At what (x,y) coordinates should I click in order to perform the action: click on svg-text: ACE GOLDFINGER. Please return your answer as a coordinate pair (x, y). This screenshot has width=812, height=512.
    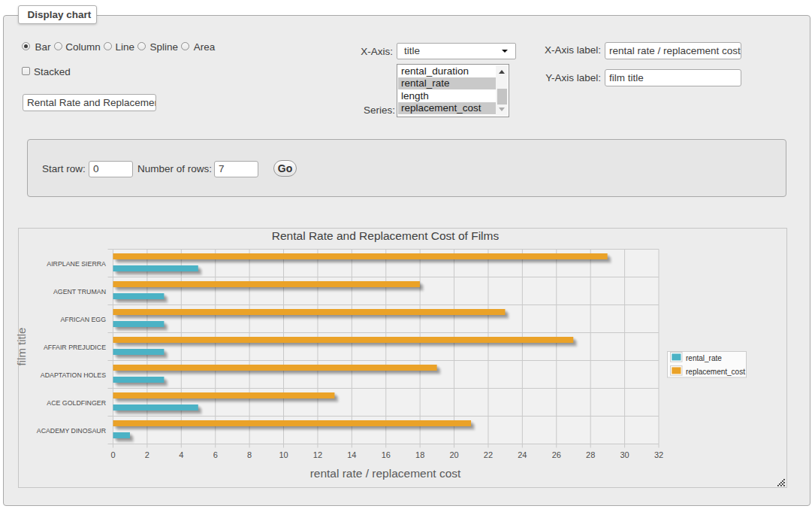
    Looking at the image, I should click on (77, 403).